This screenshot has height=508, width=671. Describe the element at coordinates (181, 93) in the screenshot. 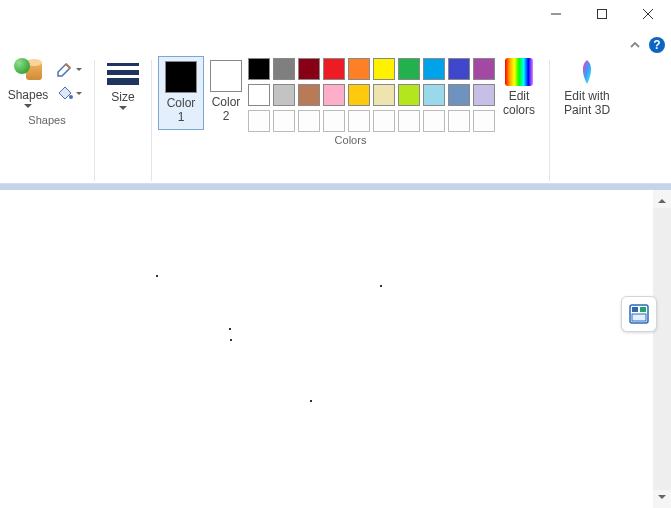

I see `color-1-button: Color 1` at that location.